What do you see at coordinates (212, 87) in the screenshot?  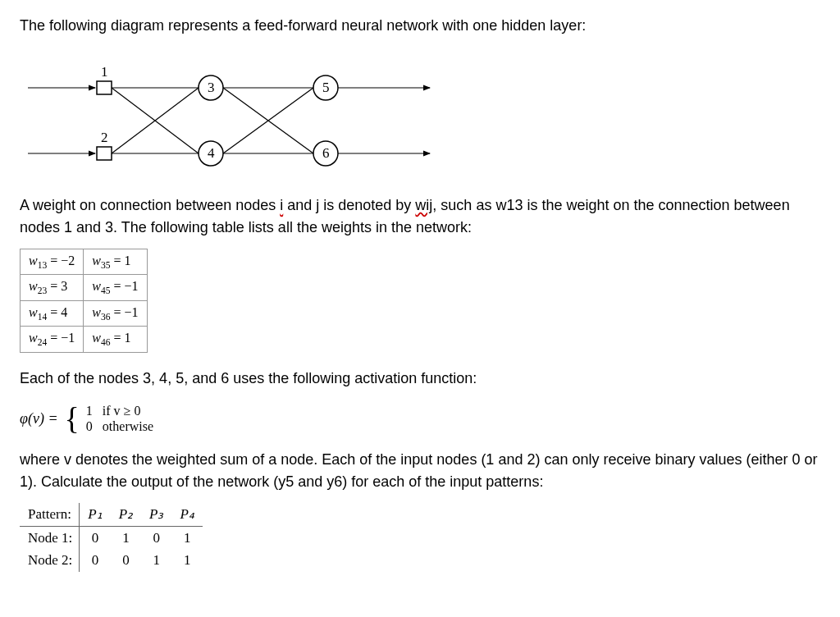 I see `node-label-3: 3` at bounding box center [212, 87].